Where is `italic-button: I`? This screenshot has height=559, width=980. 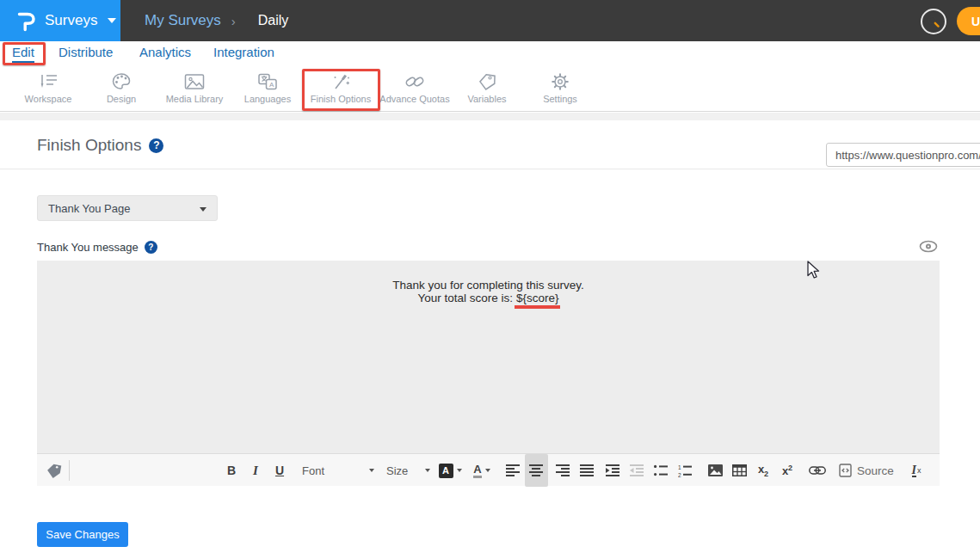 italic-button: I is located at coordinates (256, 470).